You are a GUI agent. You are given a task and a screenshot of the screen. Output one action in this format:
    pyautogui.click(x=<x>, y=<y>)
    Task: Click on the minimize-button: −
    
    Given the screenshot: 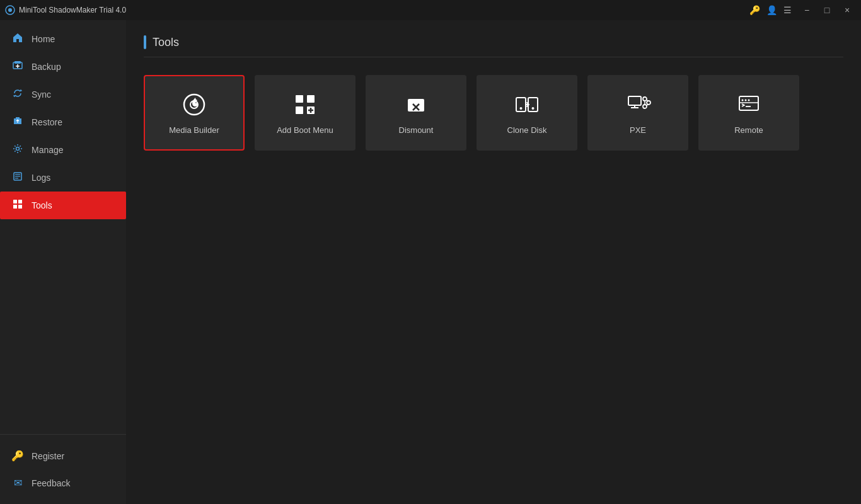 What is the action you would take?
    pyautogui.click(x=807, y=10)
    